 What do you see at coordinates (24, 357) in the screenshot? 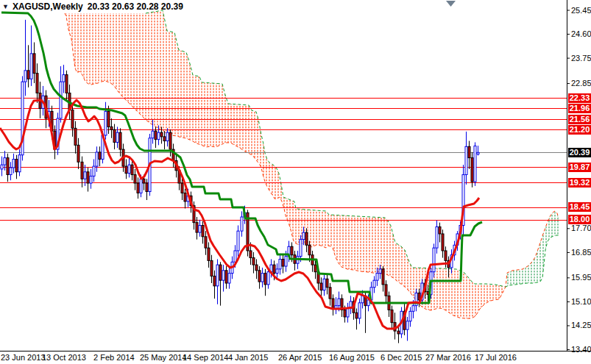
I see `time-axis-label: 23 Jun 2013` at bounding box center [24, 357].